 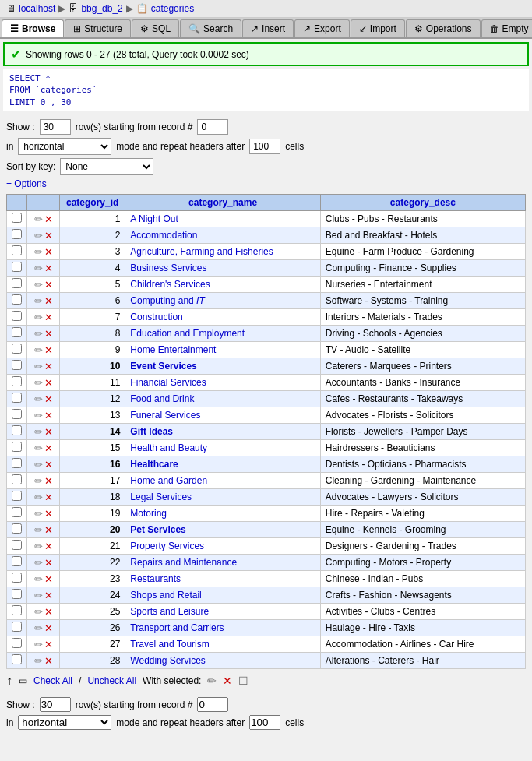 What do you see at coordinates (227, 681) in the screenshot?
I see `delete-selected-icon: ✕` at bounding box center [227, 681].